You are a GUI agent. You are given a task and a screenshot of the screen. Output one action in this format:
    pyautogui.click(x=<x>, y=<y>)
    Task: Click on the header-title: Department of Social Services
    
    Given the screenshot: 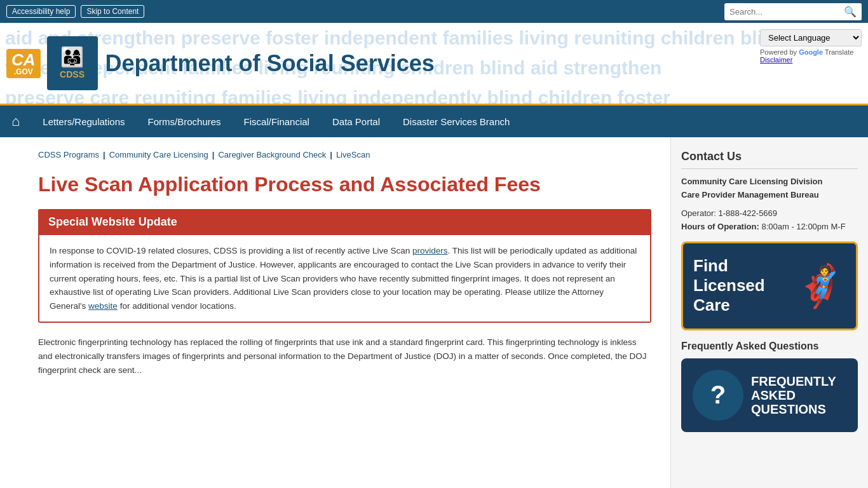 What is the action you would take?
    pyautogui.click(x=270, y=64)
    